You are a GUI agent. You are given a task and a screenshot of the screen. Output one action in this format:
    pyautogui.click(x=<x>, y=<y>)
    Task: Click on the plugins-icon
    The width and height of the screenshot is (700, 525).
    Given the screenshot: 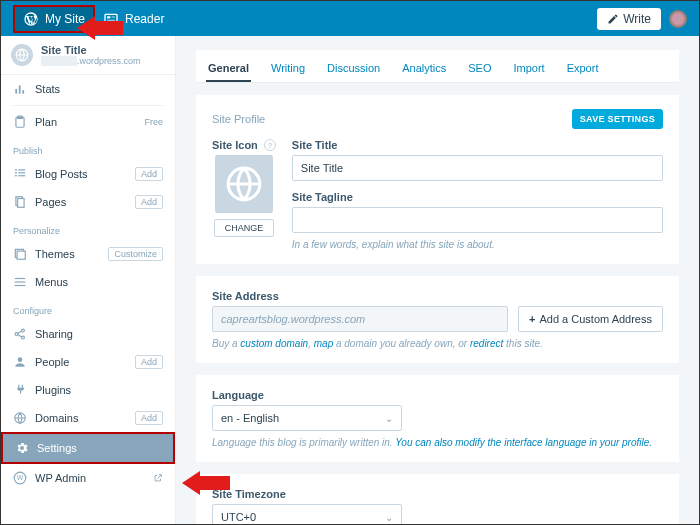 What is the action you would take?
    pyautogui.click(x=20, y=390)
    